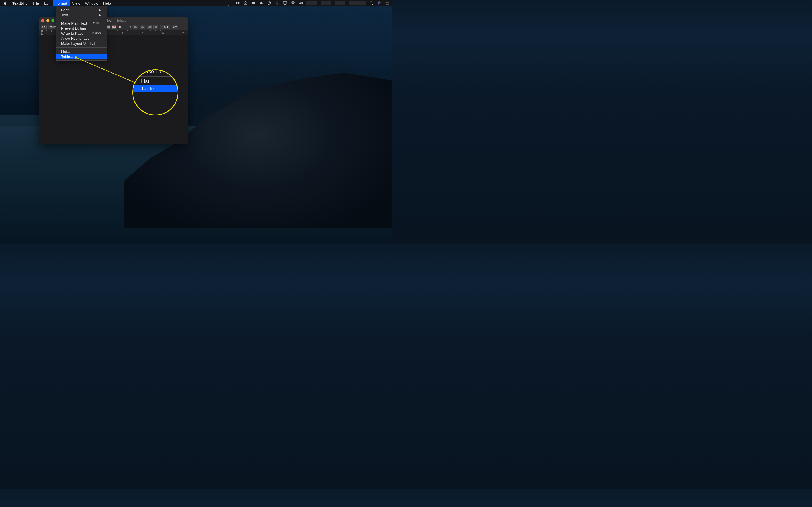 This screenshot has height=507, width=812. Describe the element at coordinates (285, 3) in the screenshot. I see `airplay-icon` at that location.